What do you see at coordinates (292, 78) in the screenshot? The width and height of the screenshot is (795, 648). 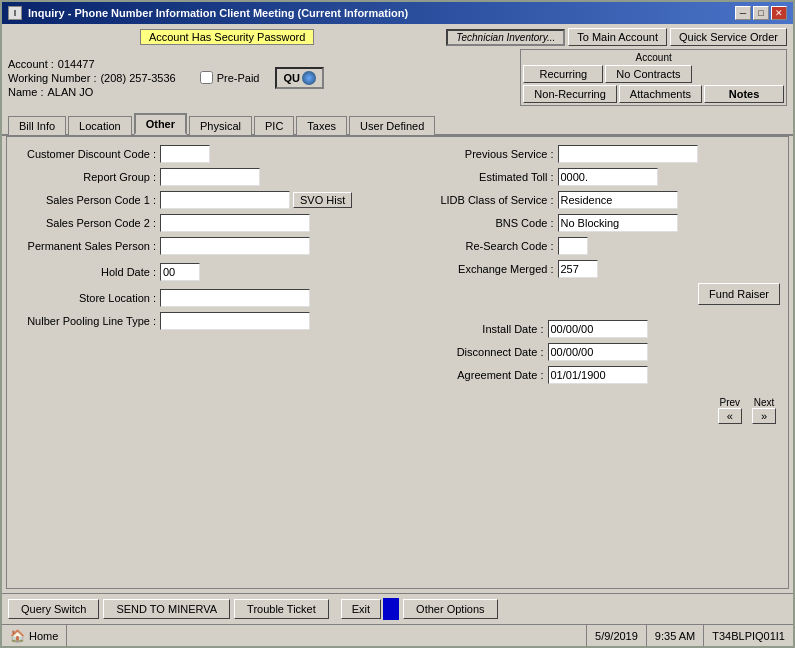 I see `qu-label: QU` at bounding box center [292, 78].